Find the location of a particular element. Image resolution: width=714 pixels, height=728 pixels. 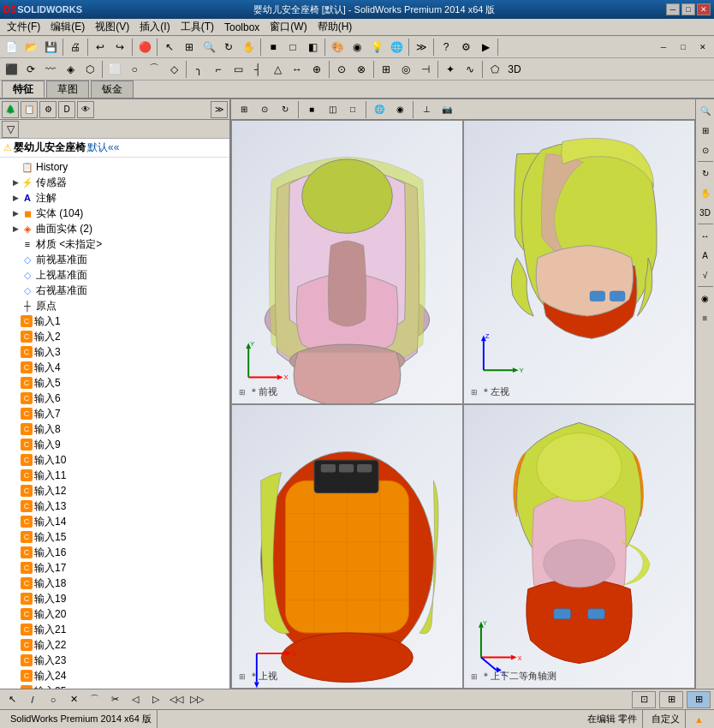

close-button: ✕ is located at coordinates (704, 9).